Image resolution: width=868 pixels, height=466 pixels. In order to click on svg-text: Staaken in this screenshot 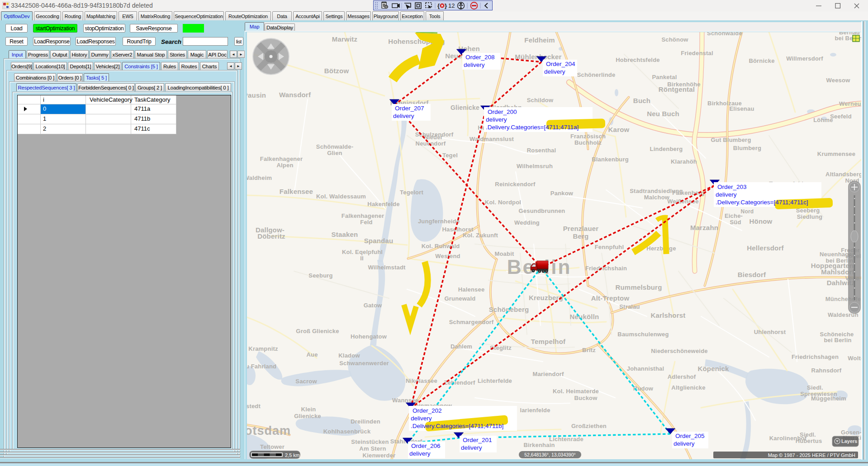, I will do `click(345, 234)`.